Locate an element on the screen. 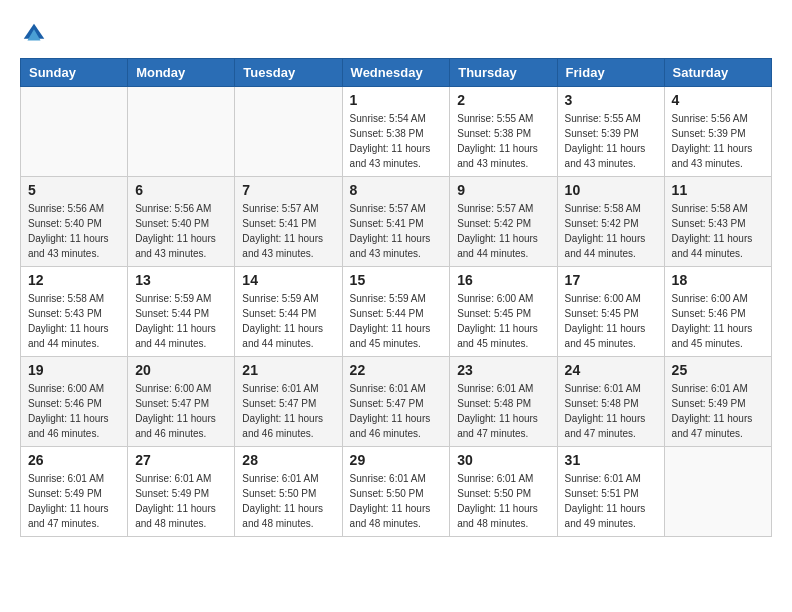 The width and height of the screenshot is (792, 612). calendar-cell: 30Sunrise: 6:01 AM Sunset: 5:50 PM Dayli… is located at coordinates (504, 492).